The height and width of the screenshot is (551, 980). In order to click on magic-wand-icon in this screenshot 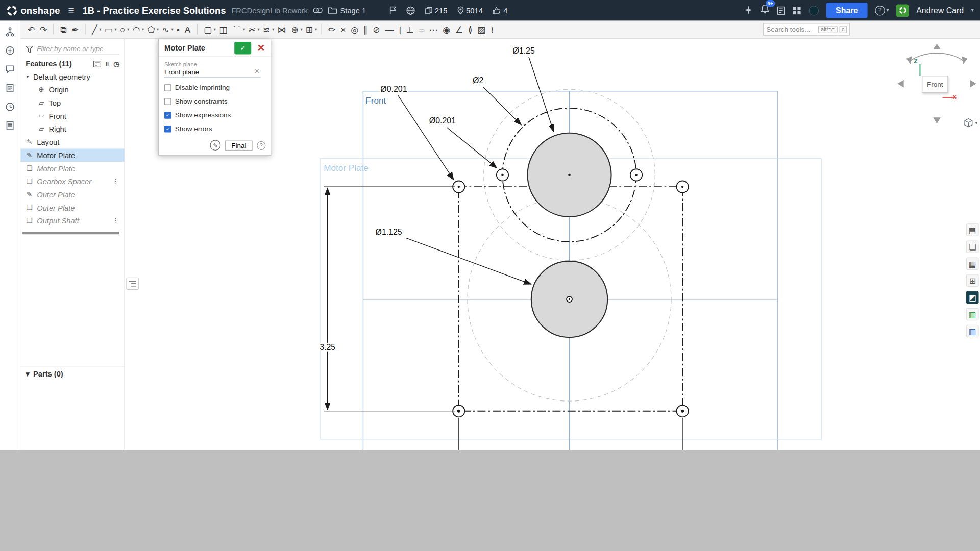, I will do `click(748, 10)`.